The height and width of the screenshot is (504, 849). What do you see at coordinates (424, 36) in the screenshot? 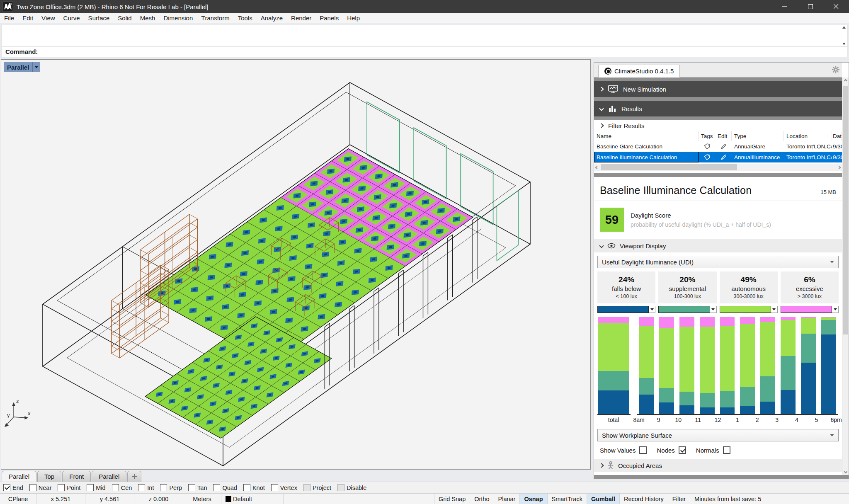
I see `command-history` at bounding box center [424, 36].